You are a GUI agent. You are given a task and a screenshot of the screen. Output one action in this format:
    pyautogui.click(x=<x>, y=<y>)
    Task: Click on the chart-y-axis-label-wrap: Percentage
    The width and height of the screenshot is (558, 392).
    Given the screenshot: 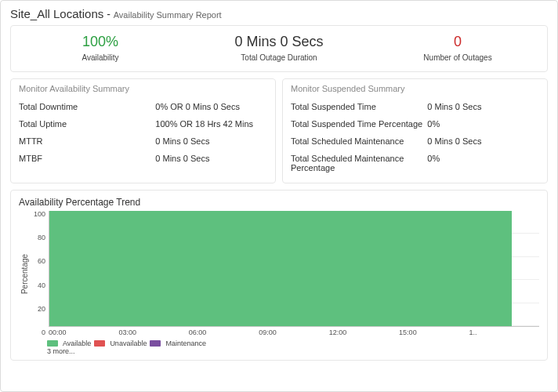 What is the action you would take?
    pyautogui.click(x=25, y=274)
    